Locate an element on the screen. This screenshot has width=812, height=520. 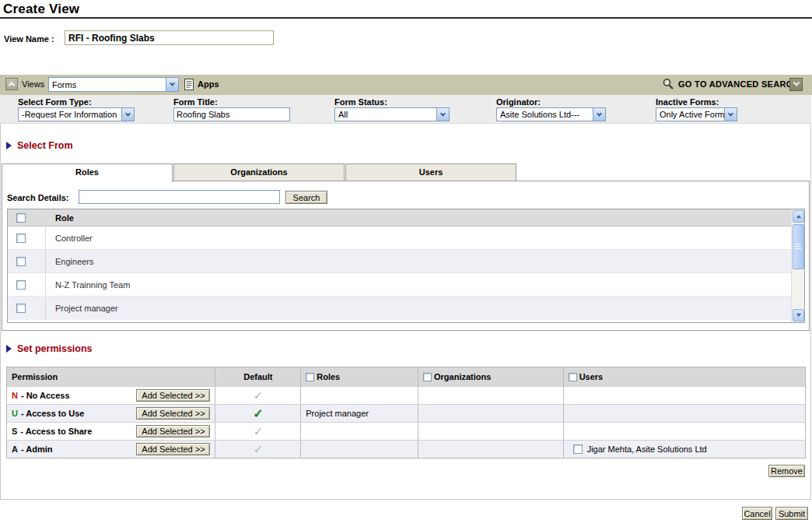
organizations-column-checkbox is located at coordinates (428, 377).